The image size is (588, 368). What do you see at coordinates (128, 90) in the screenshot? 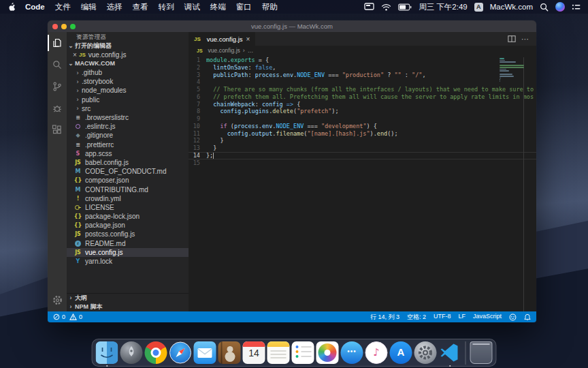
I see `file-item-node_modules: ›node_modules` at bounding box center [128, 90].